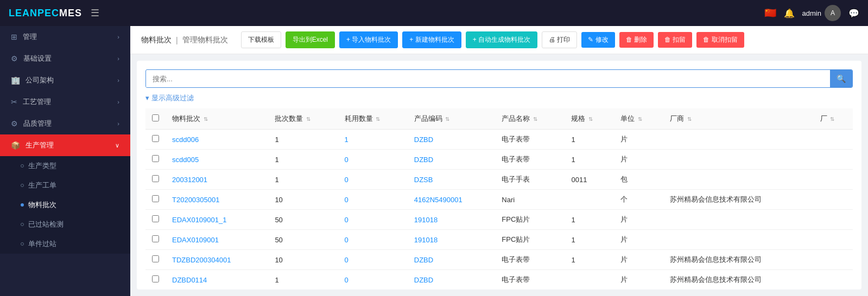 The image size is (868, 296). I want to click on sidebar-item-prod-order: 生产工单, so click(65, 185).